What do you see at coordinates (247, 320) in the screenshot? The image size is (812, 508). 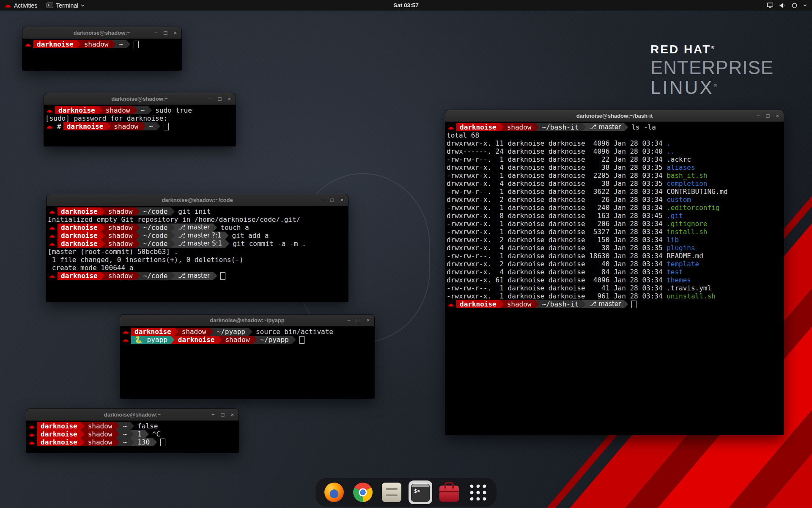 I see `window-title: darknoise@shadow:~/pyapp` at bounding box center [247, 320].